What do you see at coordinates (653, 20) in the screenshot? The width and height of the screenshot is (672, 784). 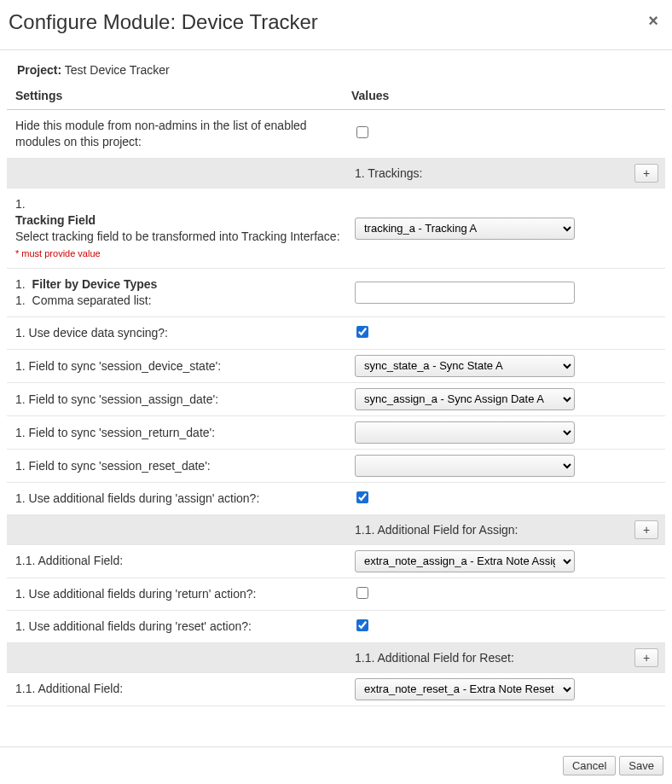 I see `close-icon: ×` at bounding box center [653, 20].